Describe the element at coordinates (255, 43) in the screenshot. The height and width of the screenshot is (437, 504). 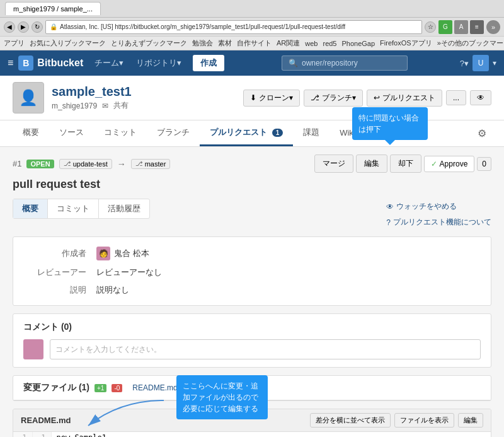
I see `bm-site: 自作サイト` at that location.